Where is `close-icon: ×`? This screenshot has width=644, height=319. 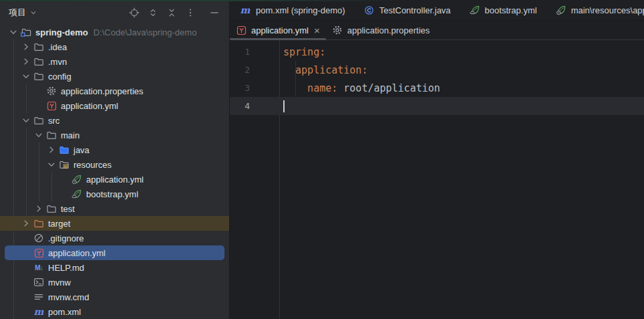 close-icon: × is located at coordinates (317, 31).